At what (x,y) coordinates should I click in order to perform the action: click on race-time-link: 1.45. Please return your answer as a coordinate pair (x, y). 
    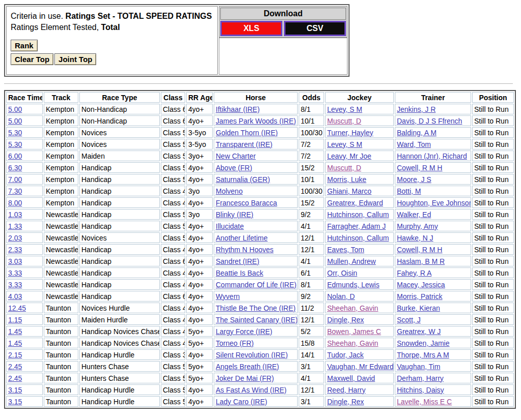
    Looking at the image, I should click on (15, 343).